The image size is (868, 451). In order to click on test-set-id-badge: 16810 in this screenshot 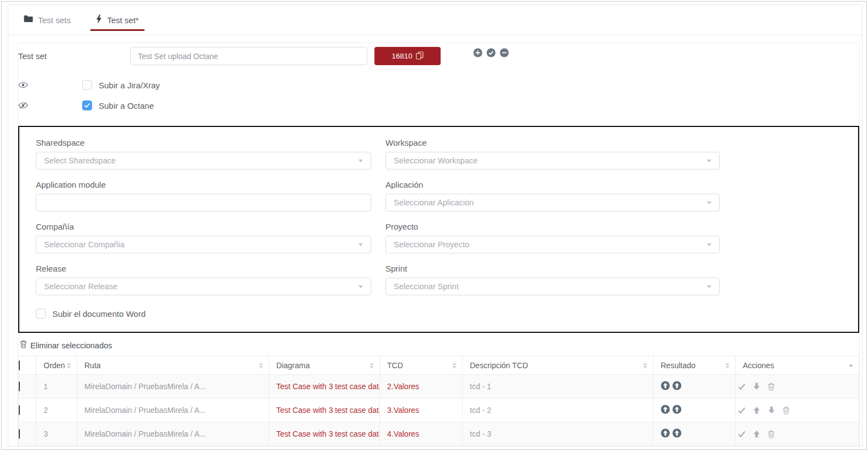, I will do `click(408, 56)`.